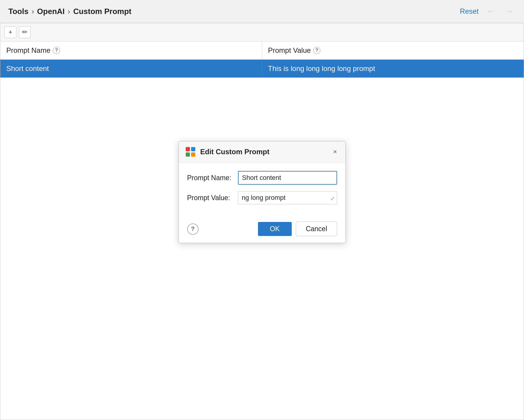 Image resolution: width=524 pixels, height=420 pixels. I want to click on col-name-header: Prompt Name ?, so click(131, 50).